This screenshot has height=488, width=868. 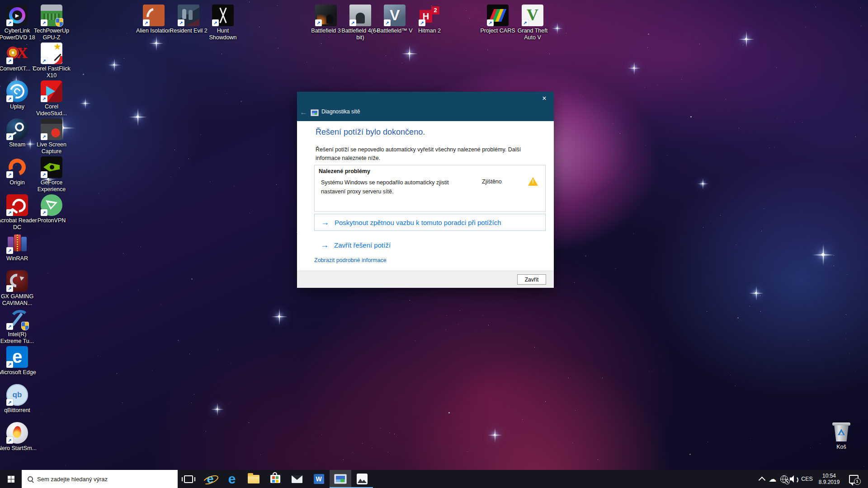 I want to click on icon-label: WinRAR, so click(x=19, y=258).